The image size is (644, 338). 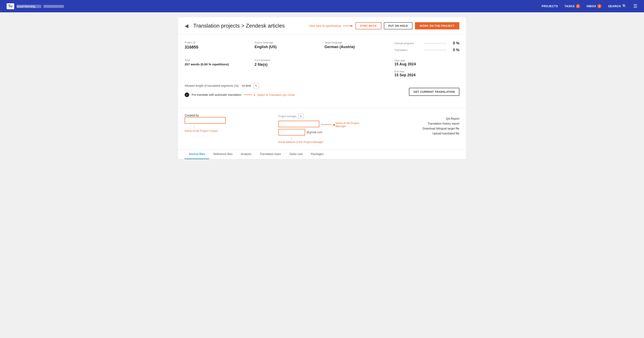 What do you see at coordinates (357, 46) in the screenshot?
I see `target-lang-block: Target language German (Austria)` at bounding box center [357, 46].